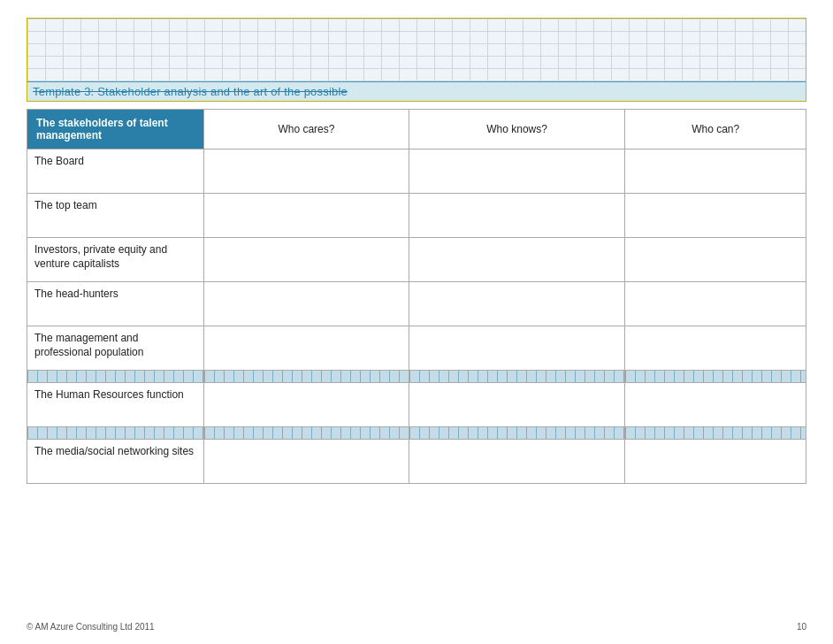  I want to click on table-header-row: The stakeholders of talent management Wh…, so click(417, 129).